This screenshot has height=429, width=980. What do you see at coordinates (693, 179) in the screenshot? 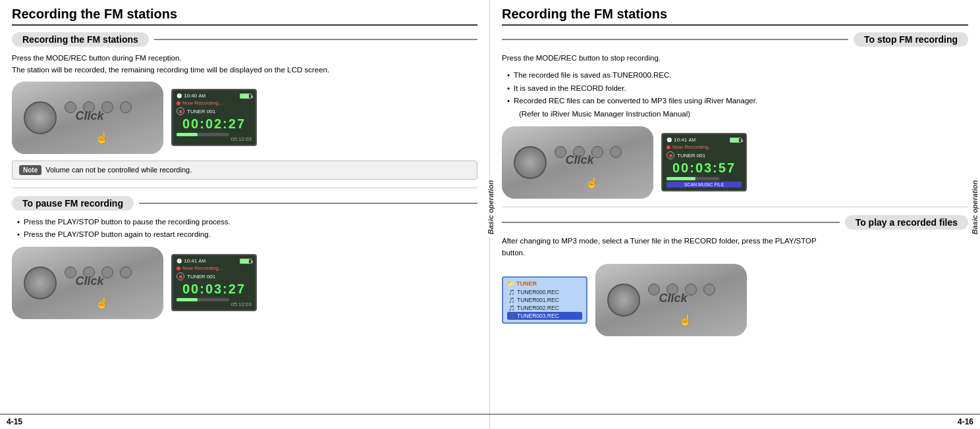
I see `right-lcd1-progress-bg` at bounding box center [693, 179].